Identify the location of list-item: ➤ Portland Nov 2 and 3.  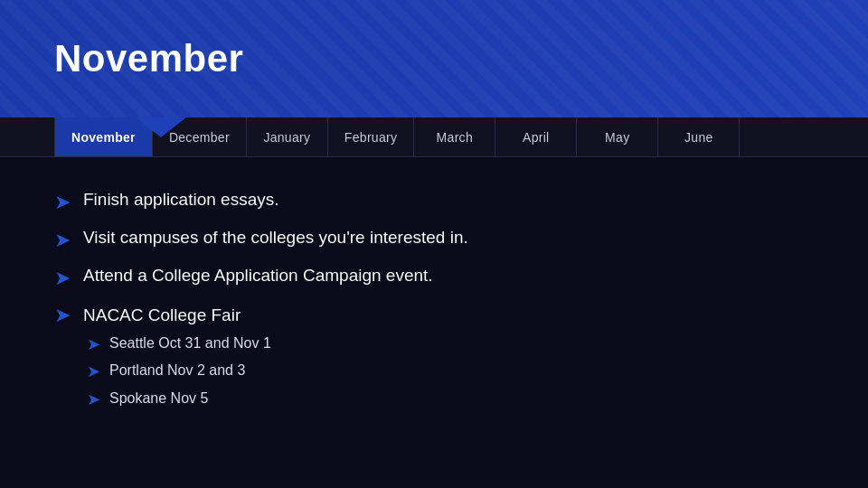
(179, 372).